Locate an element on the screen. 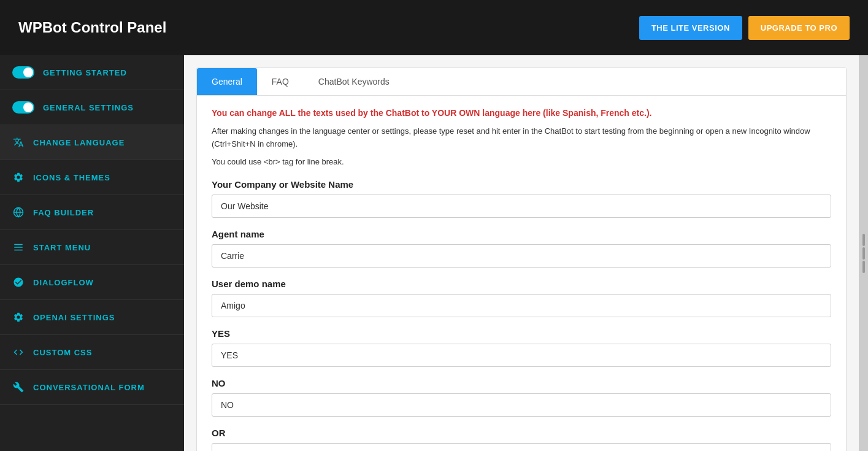 This screenshot has width=868, height=451. wrench-icon is located at coordinates (18, 387).